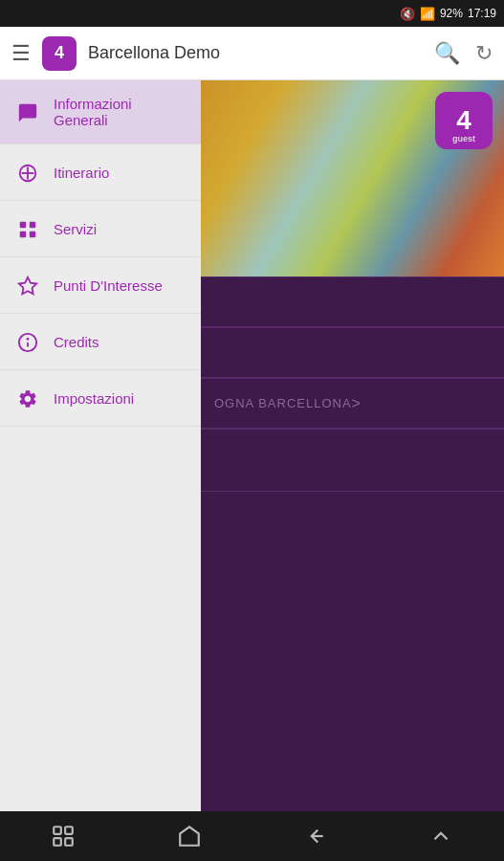 This screenshot has width=504, height=861. I want to click on sidebar-item-itinerario: Itinerario, so click(100, 172).